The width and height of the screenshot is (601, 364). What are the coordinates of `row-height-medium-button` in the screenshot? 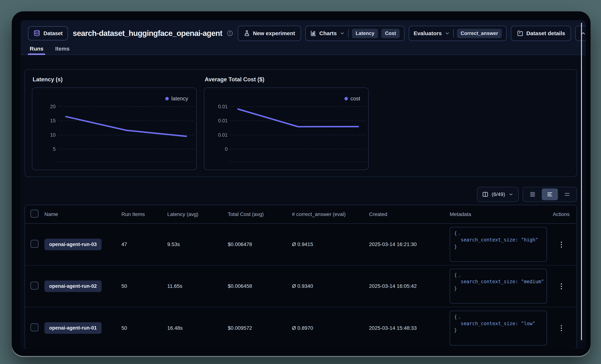 It's located at (550, 194).